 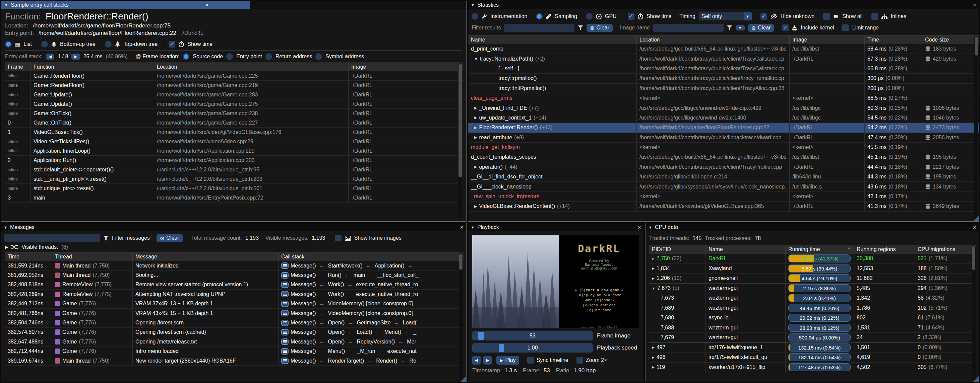 I want to click on table-row: inlineApplication::InnerLoop()/home/wolf…, so click(x=234, y=151).